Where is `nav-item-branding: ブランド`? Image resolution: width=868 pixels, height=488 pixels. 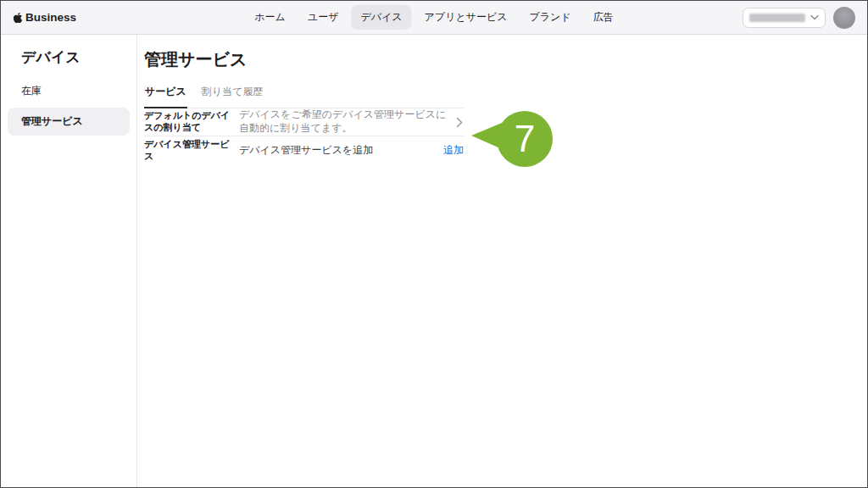
nav-item-branding: ブランド is located at coordinates (551, 17).